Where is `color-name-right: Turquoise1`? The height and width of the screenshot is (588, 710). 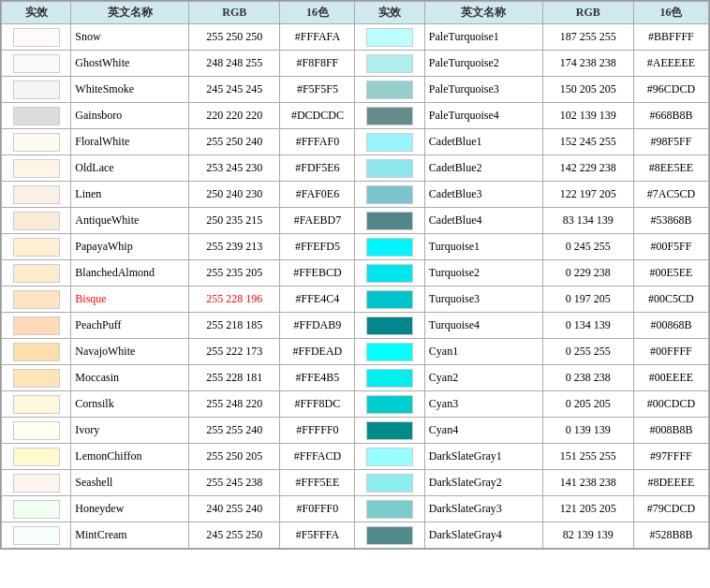
color-name-right: Turquoise1 is located at coordinates (483, 247).